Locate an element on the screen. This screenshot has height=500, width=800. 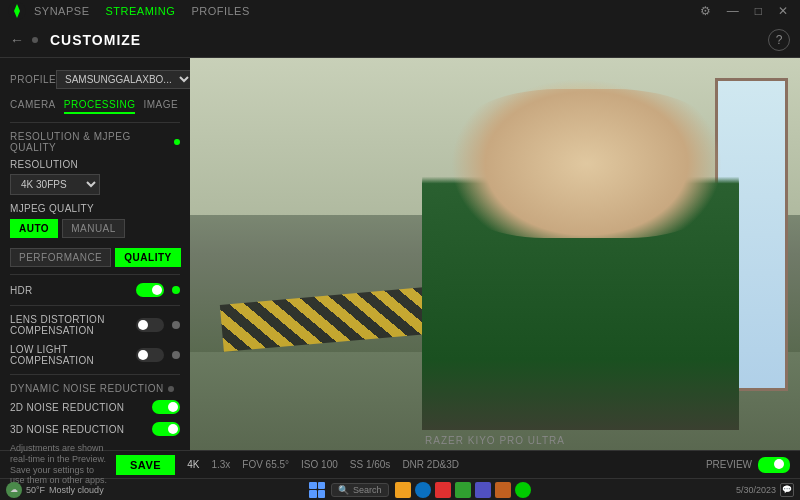
preview-toggle is located at coordinates (774, 465).